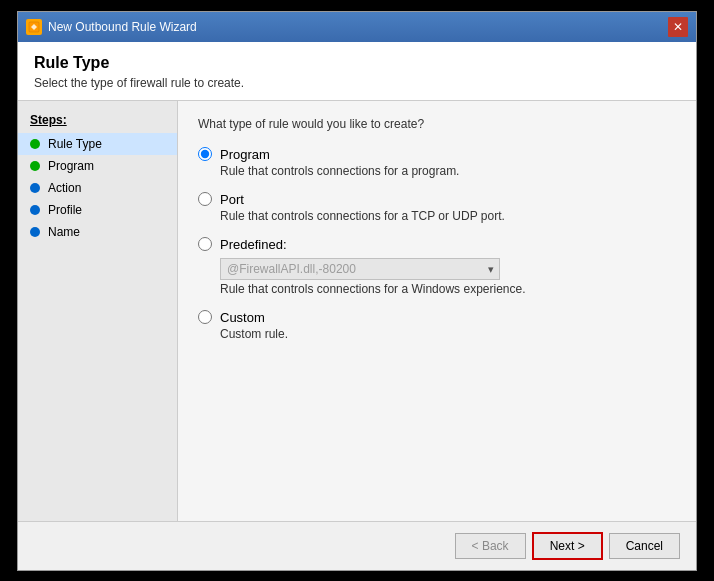 The image size is (714, 581). I want to click on option-program-row: Program, so click(437, 154).